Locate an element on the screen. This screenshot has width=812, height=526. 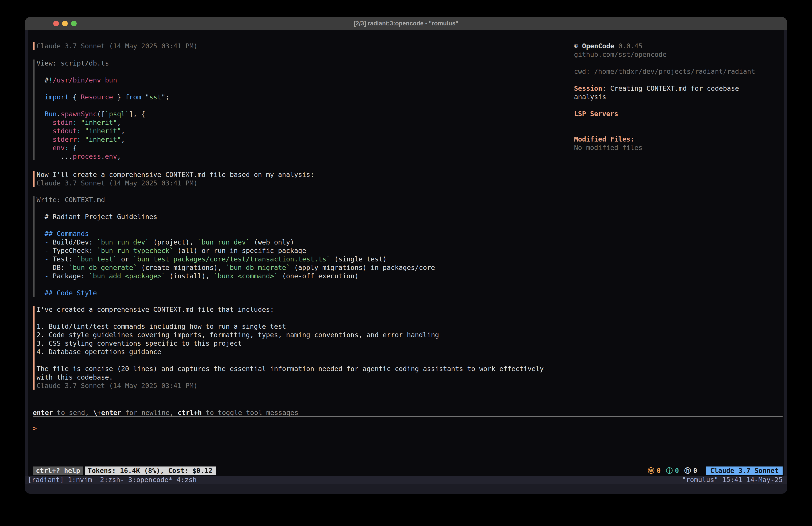
text-token: to send, is located at coordinates (73, 413).